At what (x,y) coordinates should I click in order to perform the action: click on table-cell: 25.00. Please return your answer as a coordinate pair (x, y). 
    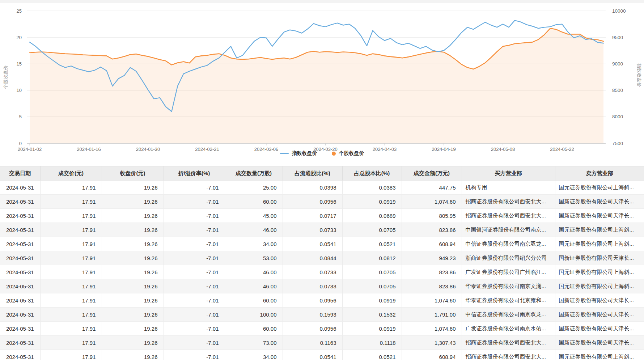
    Looking at the image, I should click on (254, 187).